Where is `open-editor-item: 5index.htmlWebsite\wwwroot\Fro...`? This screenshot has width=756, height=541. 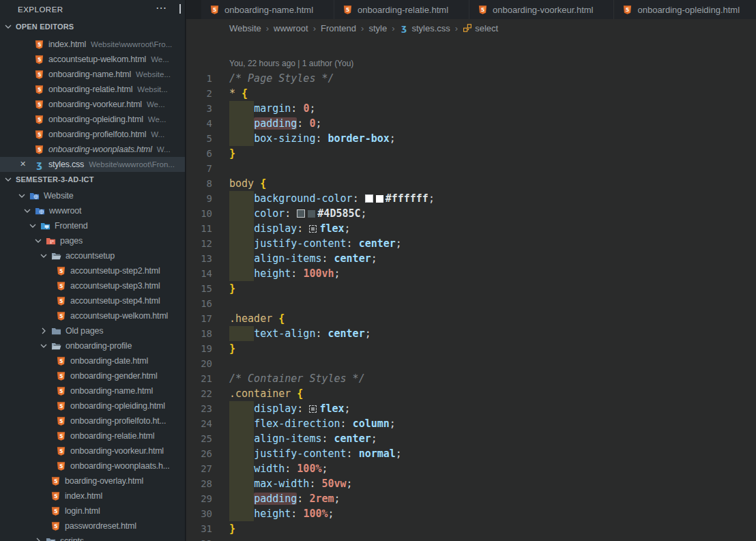
open-editor-item: 5index.htmlWebsite\wwwroot\Fro... is located at coordinates (93, 44).